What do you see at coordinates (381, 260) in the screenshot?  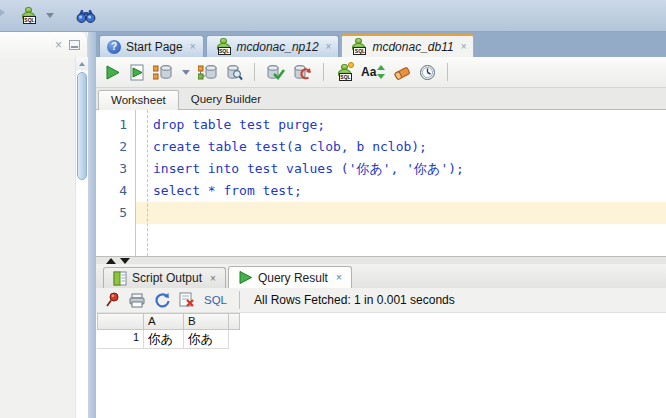 I see `horizontal-splitter` at bounding box center [381, 260].